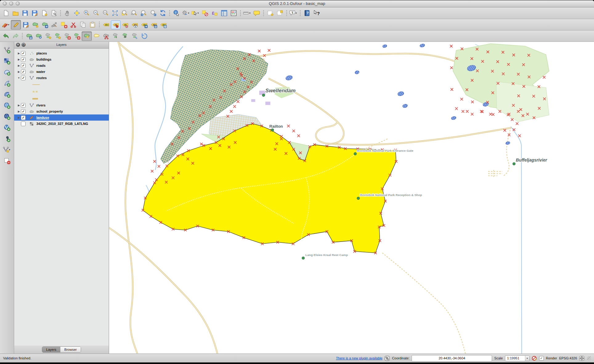 The height and width of the screenshot is (364, 594). What do you see at coordinates (45, 25) in the screenshot?
I see `move-feature-button` at bounding box center [45, 25].